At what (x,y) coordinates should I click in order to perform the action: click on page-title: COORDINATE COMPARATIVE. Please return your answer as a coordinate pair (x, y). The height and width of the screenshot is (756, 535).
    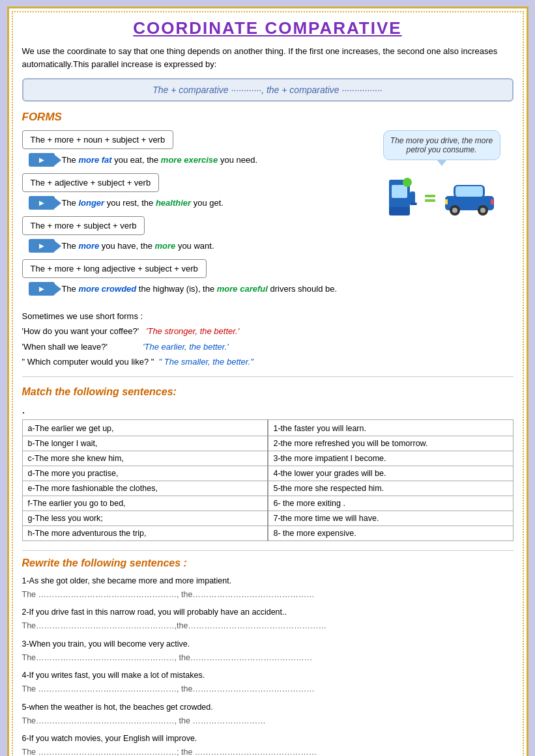
    Looking at the image, I should click on (268, 29).